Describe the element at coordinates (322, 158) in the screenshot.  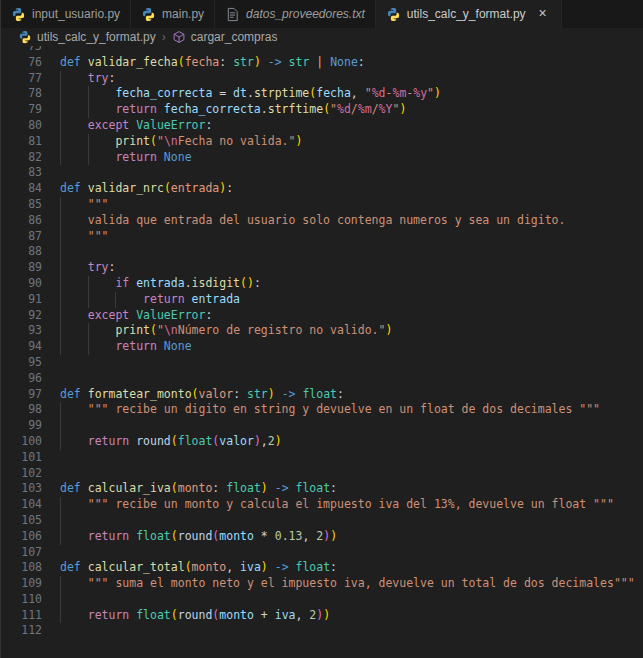
I see `code-line: 82 return None` at that location.